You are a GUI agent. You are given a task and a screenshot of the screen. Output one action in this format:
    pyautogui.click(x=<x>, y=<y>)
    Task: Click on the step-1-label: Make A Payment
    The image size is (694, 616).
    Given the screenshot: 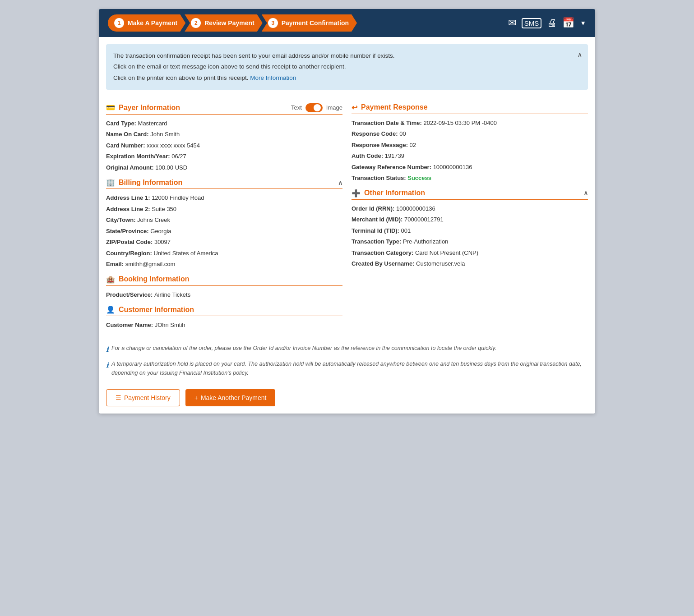 What is the action you would take?
    pyautogui.click(x=153, y=23)
    